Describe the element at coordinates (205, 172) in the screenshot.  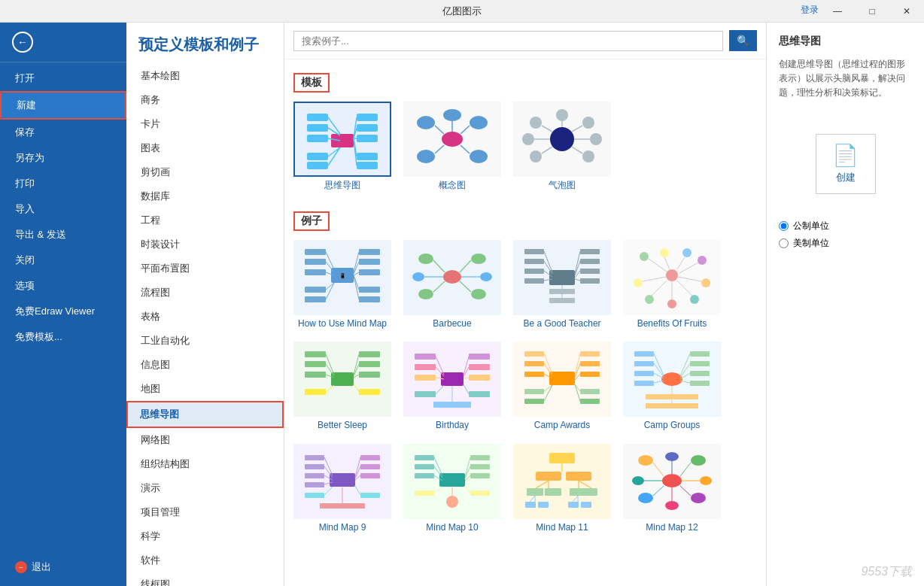
I see `category-item-clip: 剪切画` at that location.